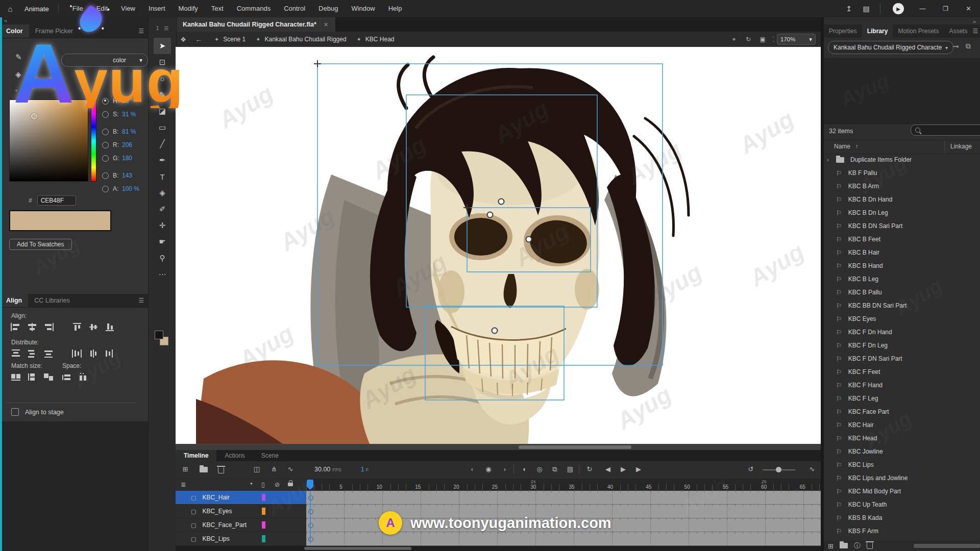  I want to click on span-based-selection-icon: ▤, so click(570, 469).